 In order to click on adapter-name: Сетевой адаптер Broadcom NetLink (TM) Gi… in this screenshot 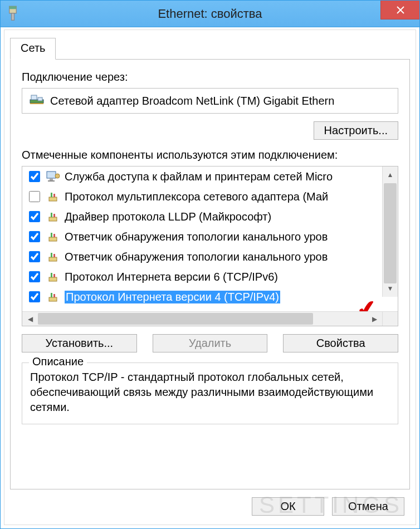, I will do `click(192, 101)`.